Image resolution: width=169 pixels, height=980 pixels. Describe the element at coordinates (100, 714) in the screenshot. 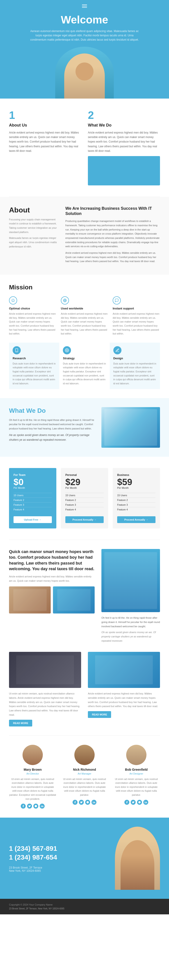

I see `read-more-right-button: READ MORE` at that location.